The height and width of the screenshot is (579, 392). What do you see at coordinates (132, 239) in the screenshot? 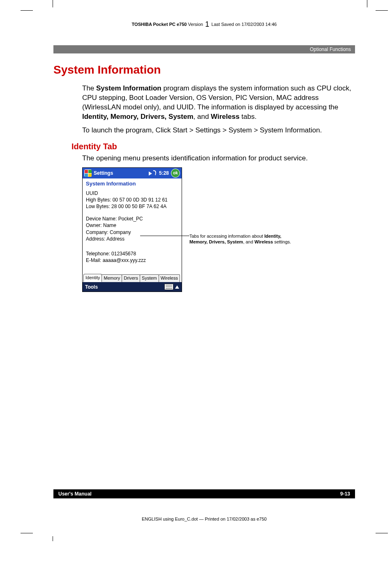
I see `address: Address` at bounding box center [132, 239].